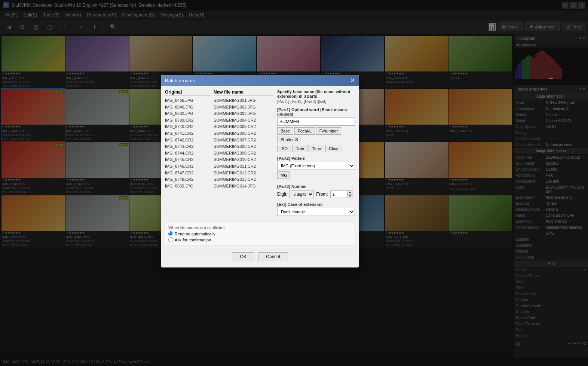 The width and height of the screenshot is (588, 366). Describe the element at coordinates (171, 234) in the screenshot. I see `rename-auto-radio` at that location.